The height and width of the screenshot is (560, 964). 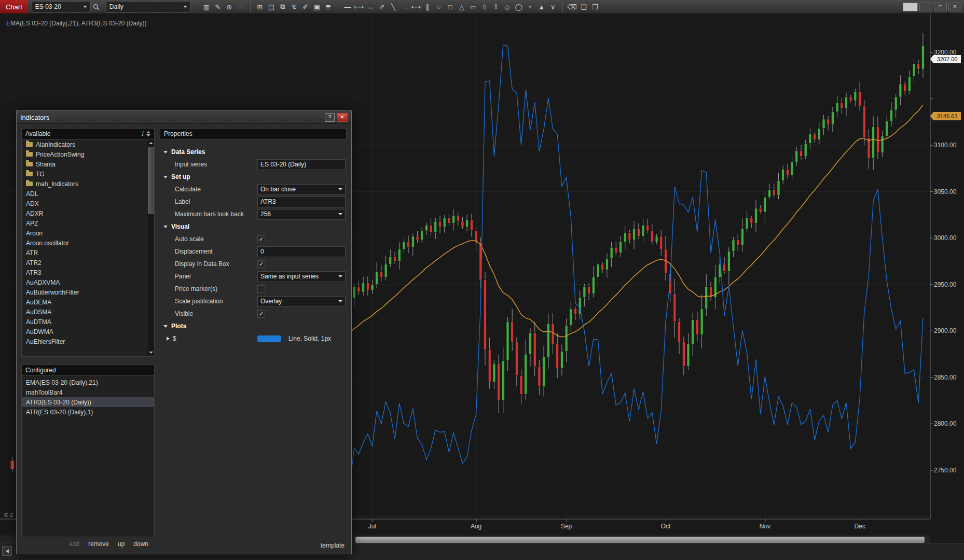 What do you see at coordinates (439, 7) in the screenshot?
I see `ellipse-icon: ○` at bounding box center [439, 7].